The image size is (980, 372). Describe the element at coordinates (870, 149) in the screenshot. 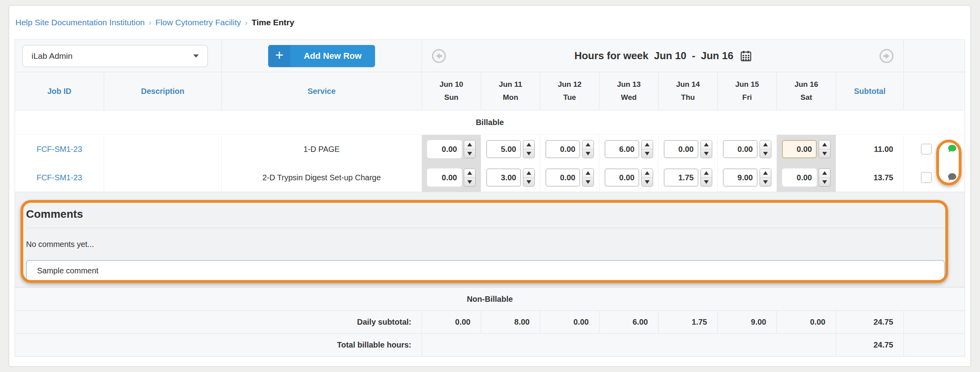

I see `row-subtotal: 11.00` at that location.